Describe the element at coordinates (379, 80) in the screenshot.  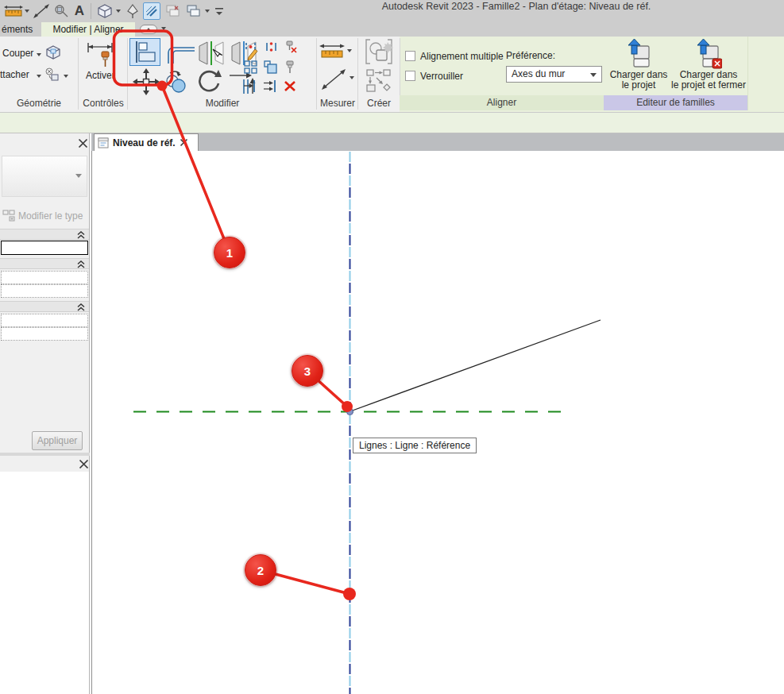
I see `create-group-icon` at that location.